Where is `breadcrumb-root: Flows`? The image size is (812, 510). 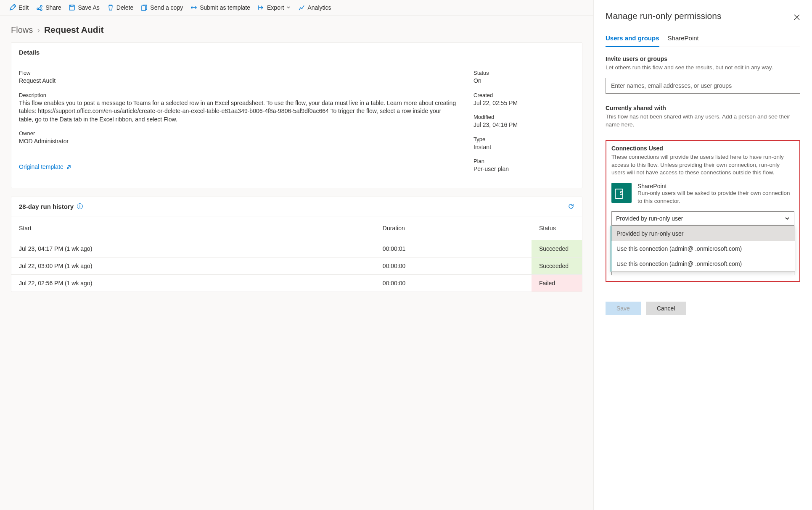
breadcrumb-root: Flows is located at coordinates (22, 30).